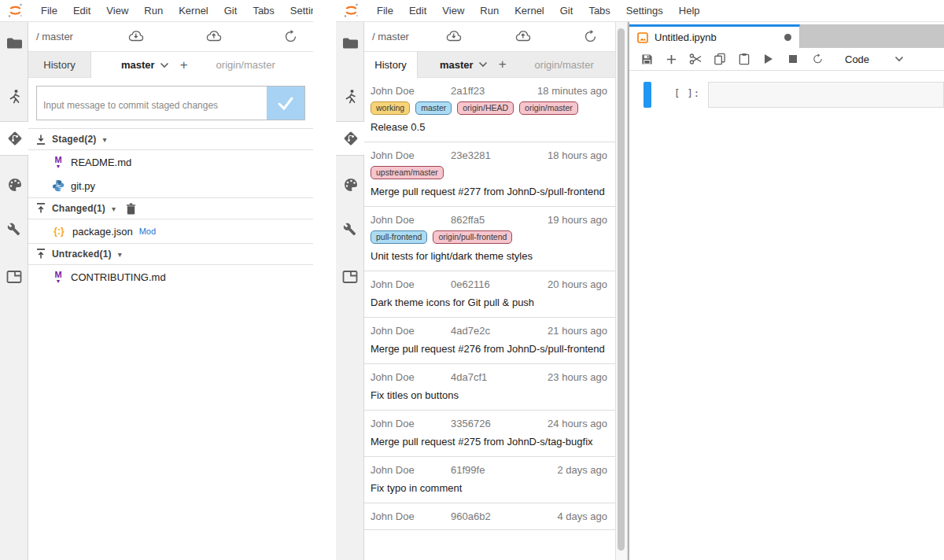  I want to click on save-button, so click(647, 59).